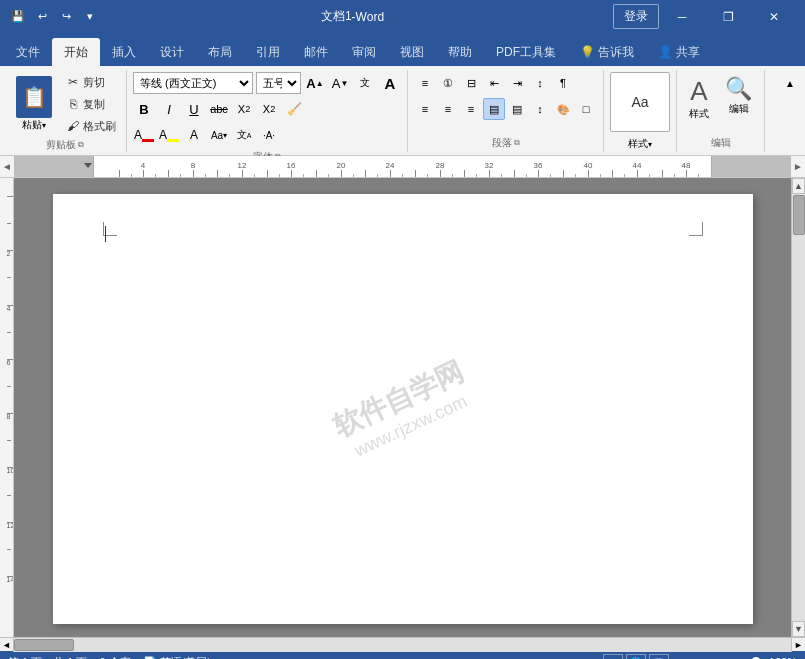 This screenshot has height=659, width=805. What do you see at coordinates (316, 52) in the screenshot?
I see `tab-mailings: 邮件` at bounding box center [316, 52].